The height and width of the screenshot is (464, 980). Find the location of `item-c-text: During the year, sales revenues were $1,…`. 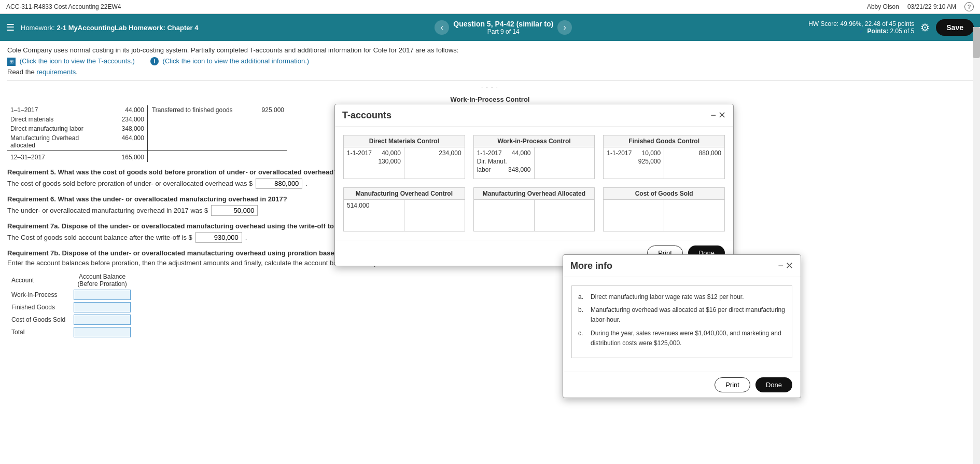

item-c-text: During the year, sales revenues were $1,… is located at coordinates (688, 336).